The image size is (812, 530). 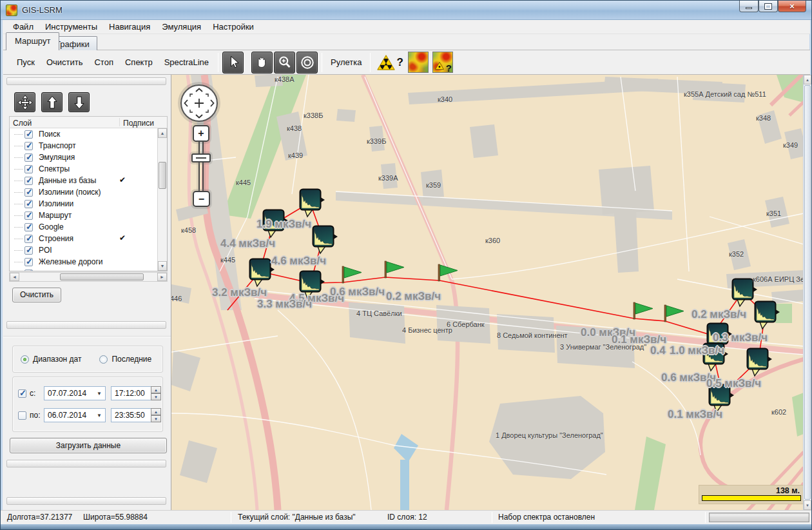 What do you see at coordinates (88, 215) in the screenshot?
I see `layer-row: Маршрут` at bounding box center [88, 215].